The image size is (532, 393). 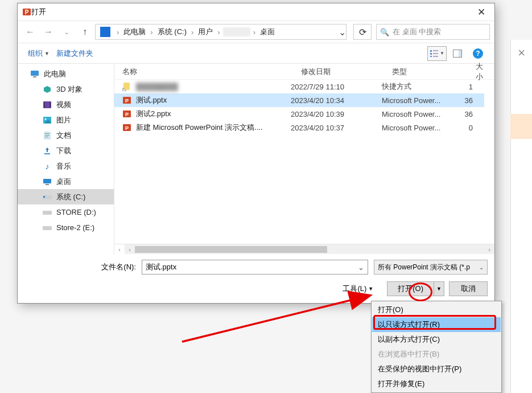 I want to click on bottom-panel: 文件名(N): 测试.pptx ⌄ 所有 PowerPoint 演示文稿 (*.…, so click(x=256, y=279).